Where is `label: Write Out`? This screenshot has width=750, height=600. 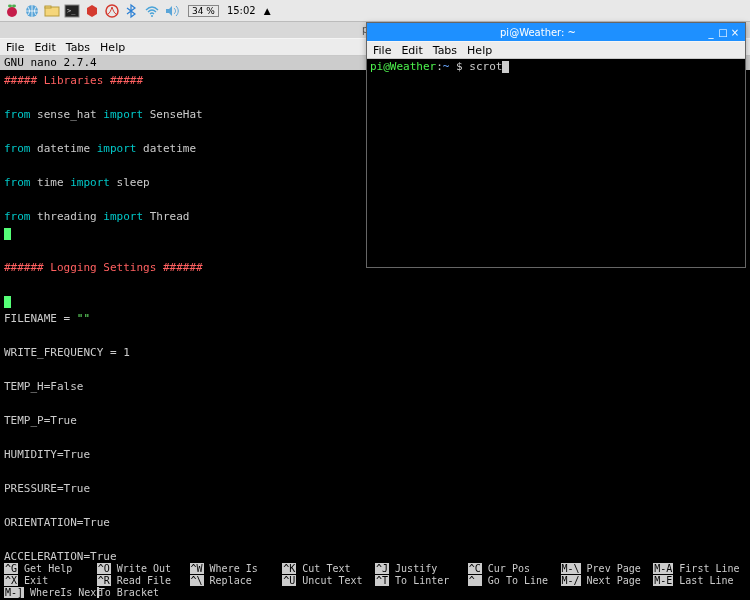 label: Write Out is located at coordinates (141, 568).